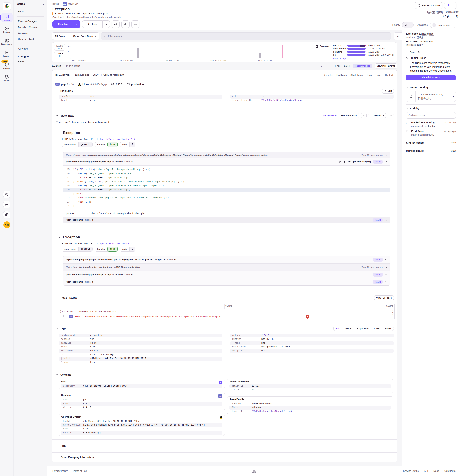  Describe the element at coordinates (70, 58) in the screenshot. I see `svg-text: 0` at that location.